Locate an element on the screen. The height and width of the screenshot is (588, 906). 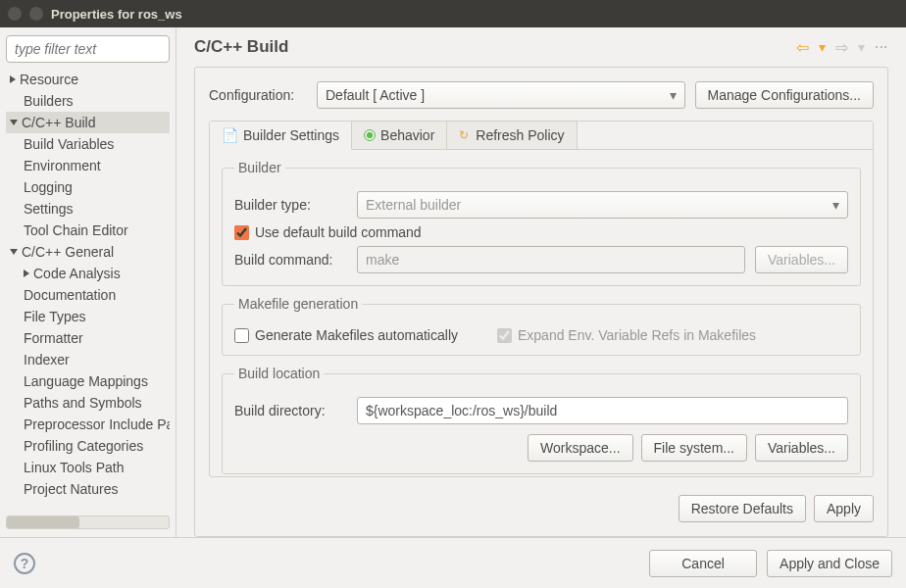
tree-item-label: Language Mappings is located at coordinates (86, 381).